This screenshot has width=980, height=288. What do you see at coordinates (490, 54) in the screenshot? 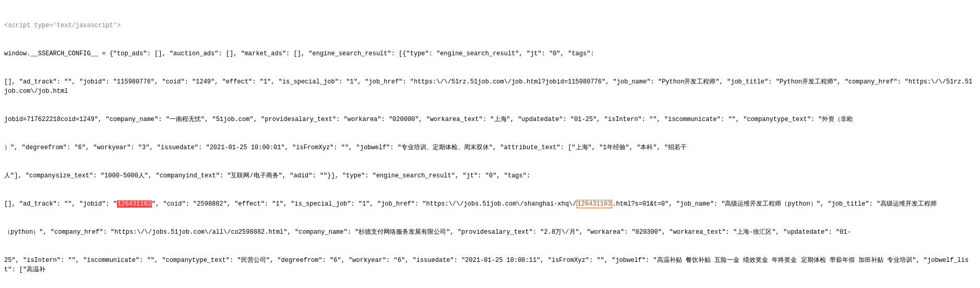
I see `code-line-1: window.__SSEARCH_CONFIG__ = {"top_ads": …` at bounding box center [490, 54].